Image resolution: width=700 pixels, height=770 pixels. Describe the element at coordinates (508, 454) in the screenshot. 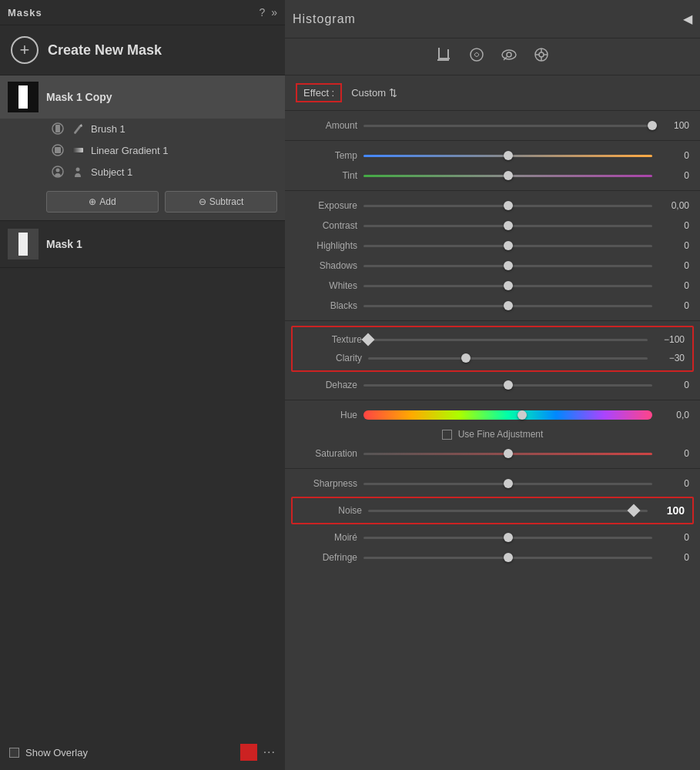

I see `saturation-track` at that location.